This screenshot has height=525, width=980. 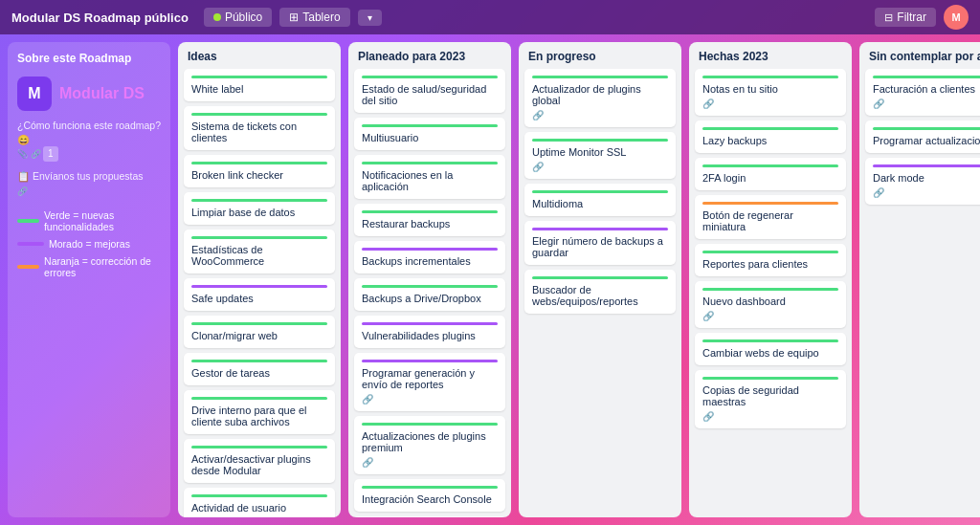 What do you see at coordinates (259, 503) in the screenshot?
I see `list-item: Actividad de usuario` at bounding box center [259, 503].